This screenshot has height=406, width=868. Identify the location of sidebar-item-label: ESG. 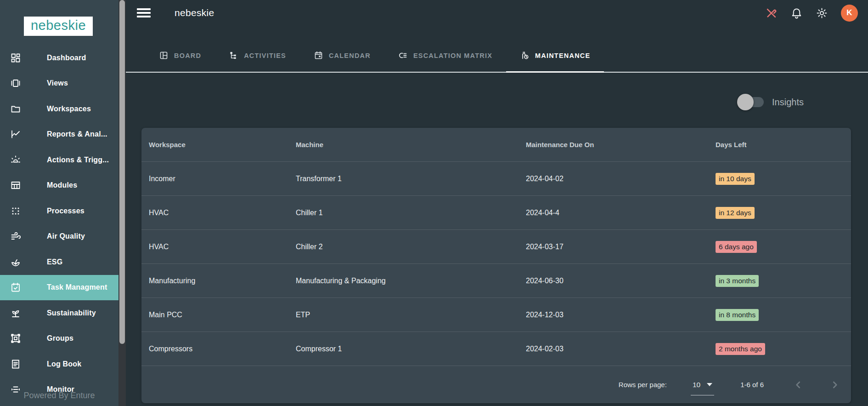
(55, 262).